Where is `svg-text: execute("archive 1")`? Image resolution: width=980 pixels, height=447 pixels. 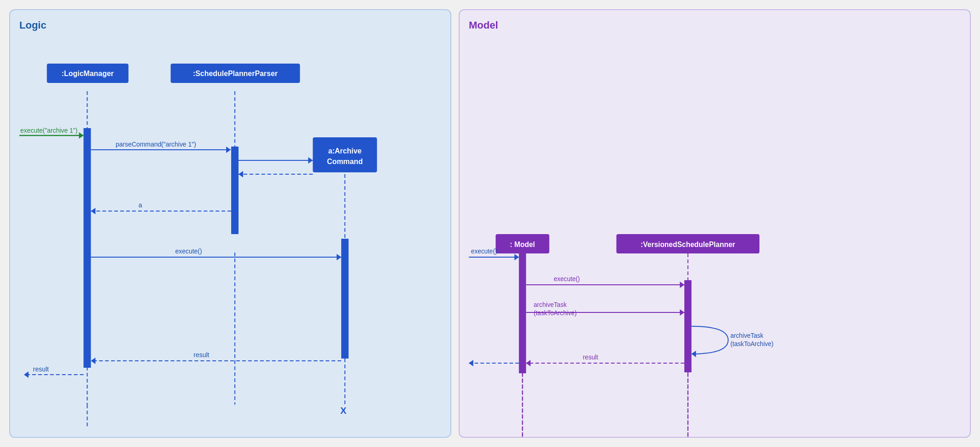
svg-text: execute("archive 1") is located at coordinates (49, 130).